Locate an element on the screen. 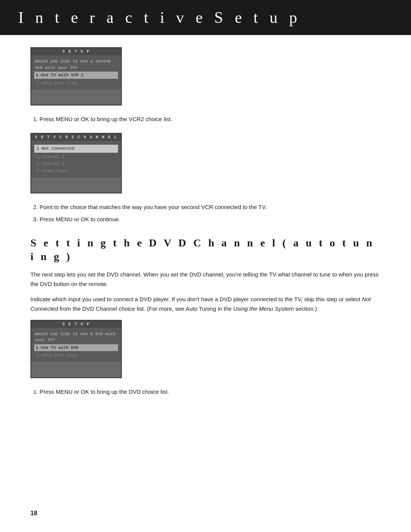 The image size is (411, 532). screen3-option-2: 2 Skip this step is located at coordinates (76, 356).